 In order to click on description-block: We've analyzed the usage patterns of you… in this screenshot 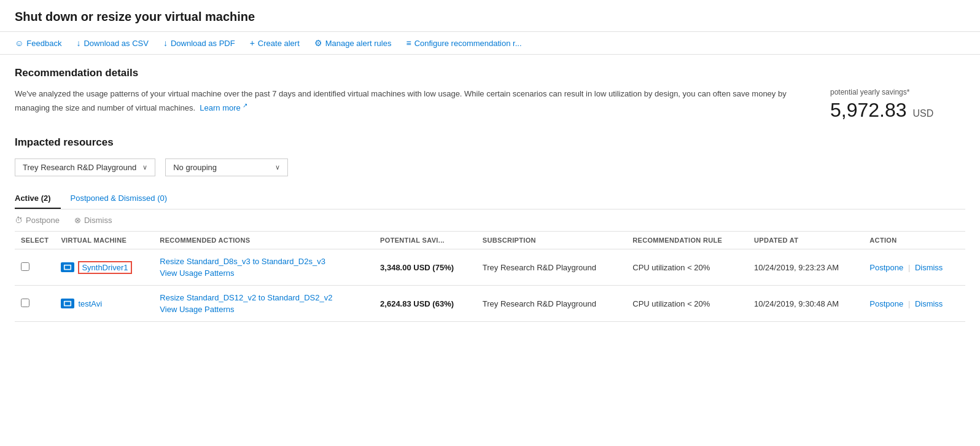, I will do `click(410, 101)`.